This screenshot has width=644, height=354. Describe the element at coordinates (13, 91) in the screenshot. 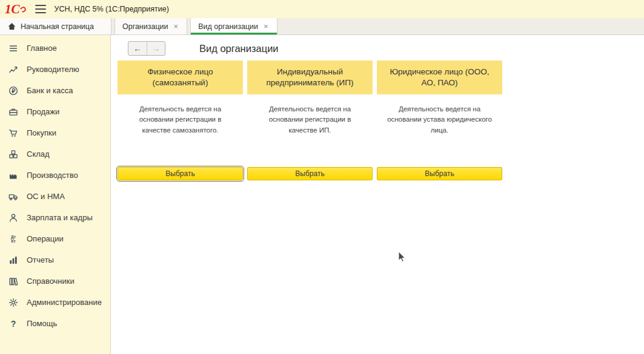

I see `ruble-coin-icon` at that location.